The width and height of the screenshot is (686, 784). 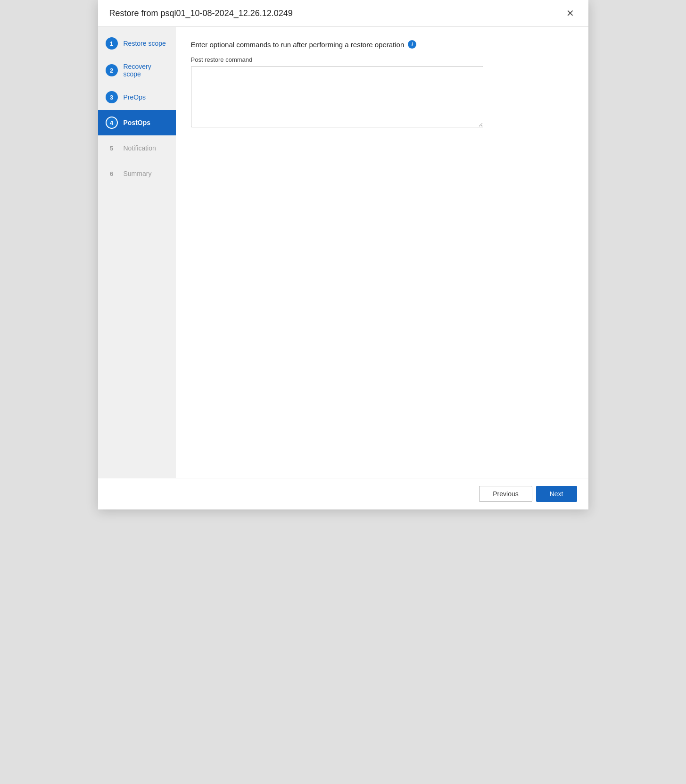 What do you see at coordinates (137, 148) in the screenshot?
I see `sidebar-item-notification: 5 Notification` at bounding box center [137, 148].